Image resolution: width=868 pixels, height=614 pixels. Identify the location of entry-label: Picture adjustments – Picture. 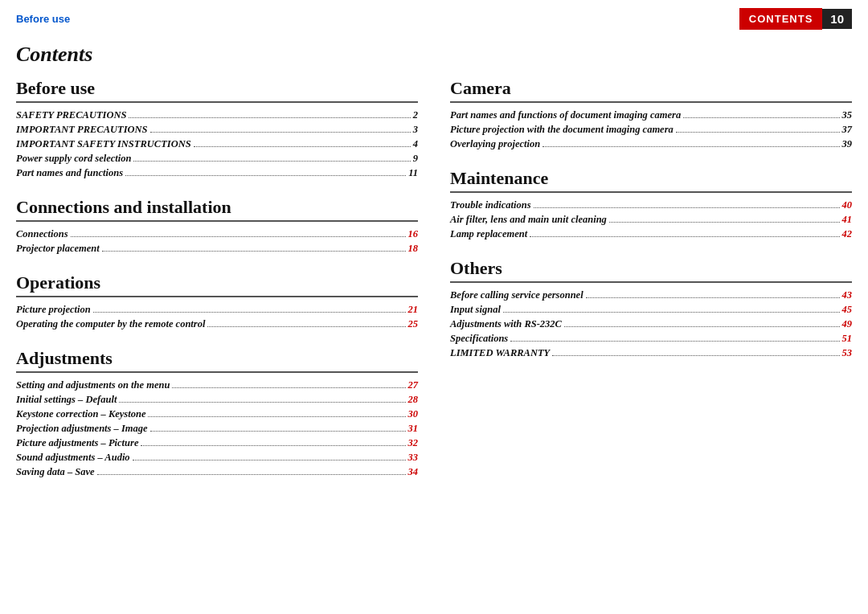
(77, 444).